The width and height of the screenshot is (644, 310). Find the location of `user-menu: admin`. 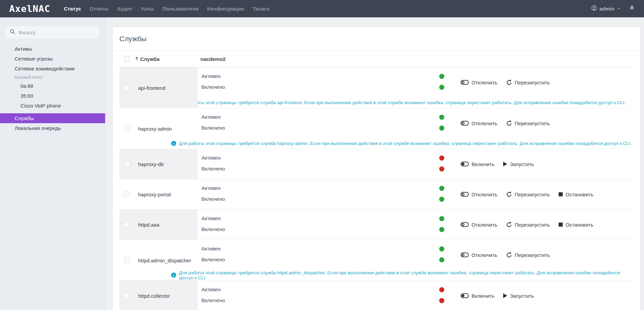

user-menu: admin is located at coordinates (606, 9).